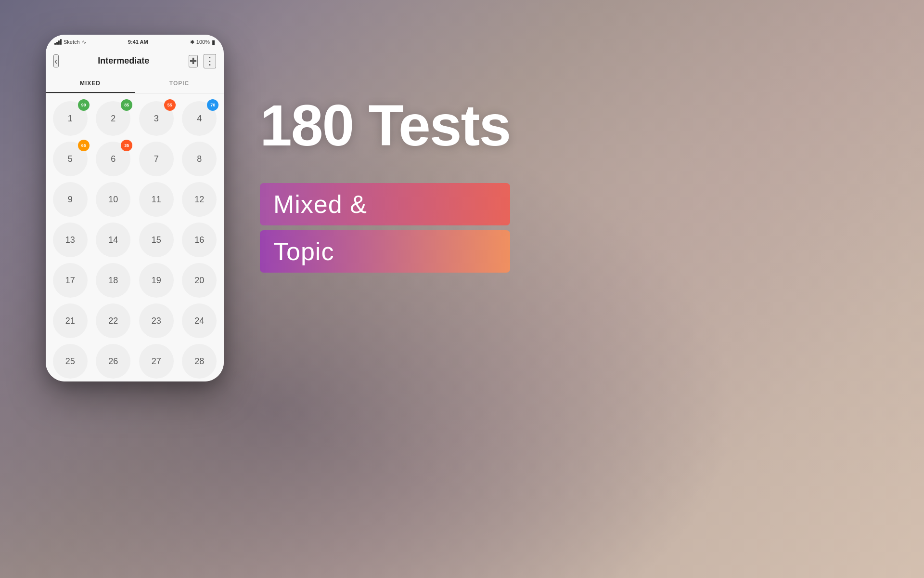  What do you see at coordinates (127, 105) in the screenshot?
I see `score-badge: 85` at bounding box center [127, 105].